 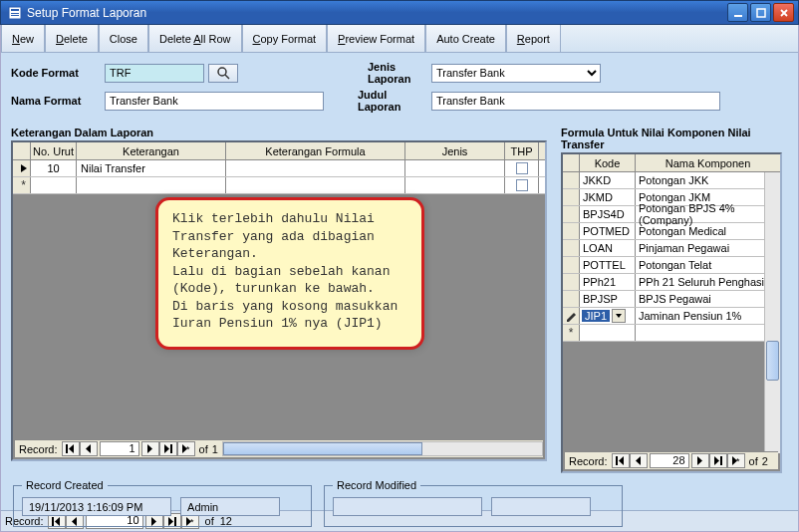 I want to click on nav-current: 1, so click(x=120, y=448).